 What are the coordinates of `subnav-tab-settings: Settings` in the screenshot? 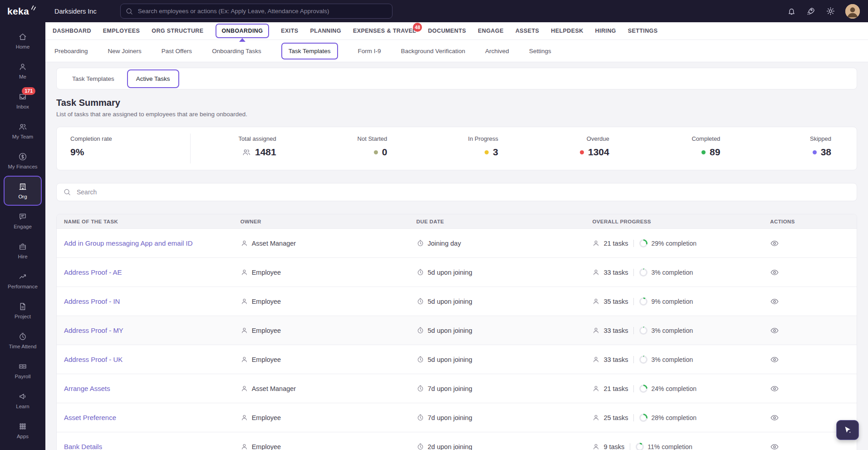 It's located at (540, 51).